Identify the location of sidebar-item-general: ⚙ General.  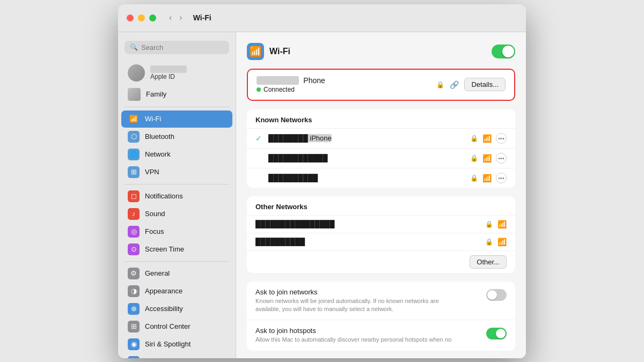
(177, 274).